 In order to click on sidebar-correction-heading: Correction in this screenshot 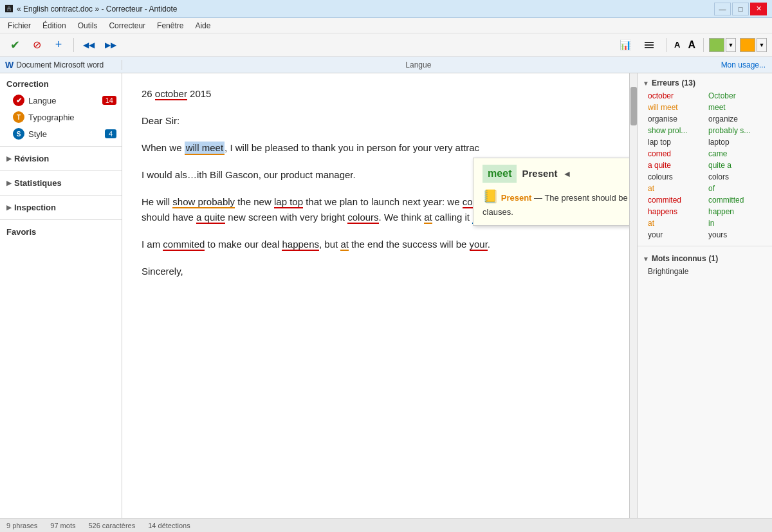, I will do `click(60, 84)`.